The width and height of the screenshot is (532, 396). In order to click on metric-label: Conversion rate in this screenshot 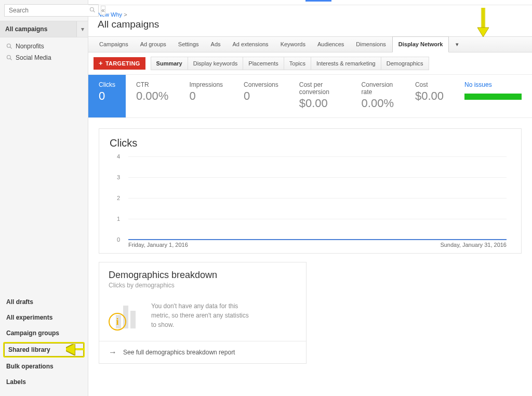, I will do `click(378, 88)`.